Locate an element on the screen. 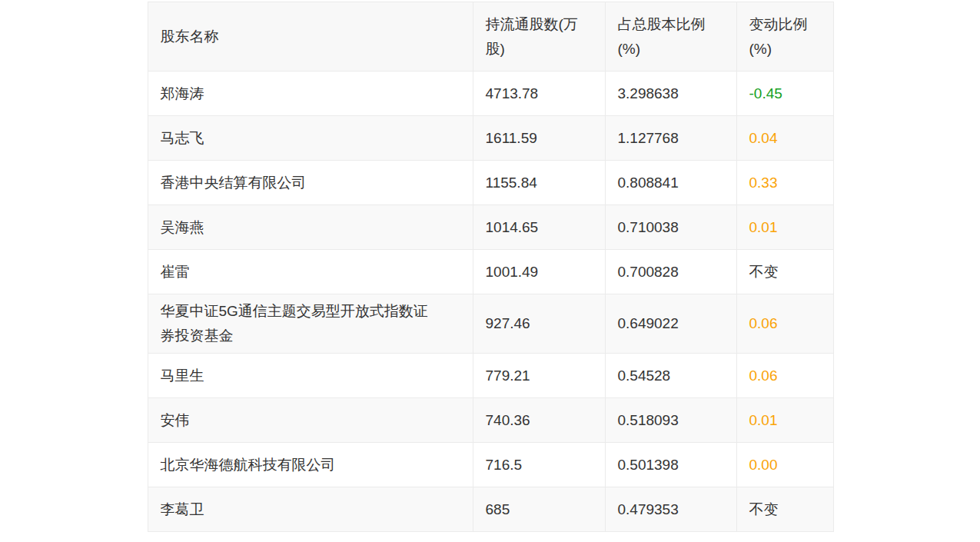 Image resolution: width=980 pixels, height=542 pixels. pct-cell: 0.501398 is located at coordinates (670, 465).